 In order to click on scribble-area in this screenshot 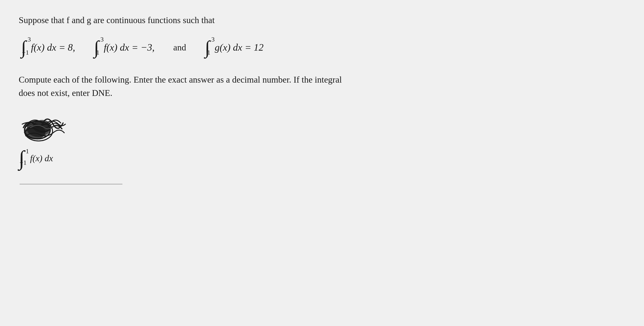, I will do `click(44, 128)`.